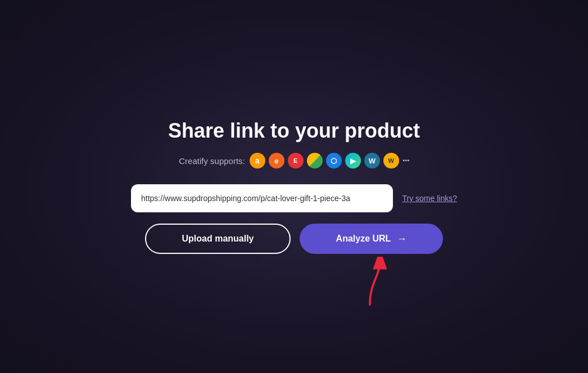 The image size is (588, 373). What do you see at coordinates (364, 239) in the screenshot?
I see `analyze-url-label: Analyze URL` at bounding box center [364, 239].